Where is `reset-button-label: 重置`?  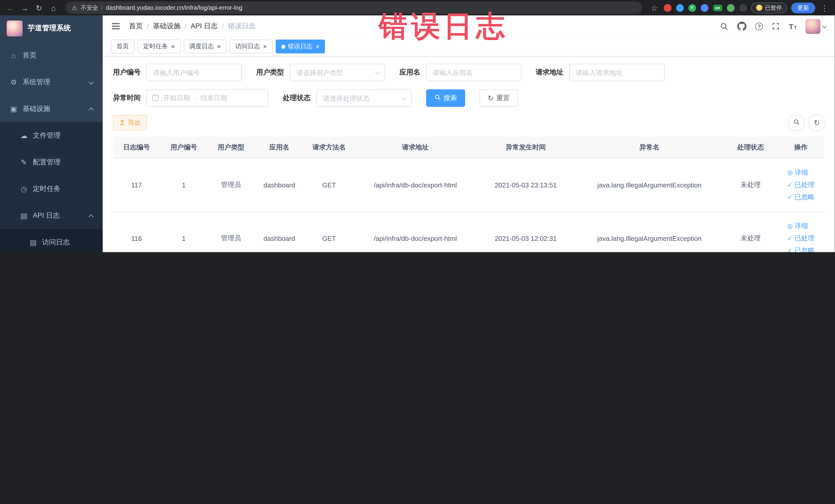 reset-button-label: 重置 is located at coordinates (503, 98).